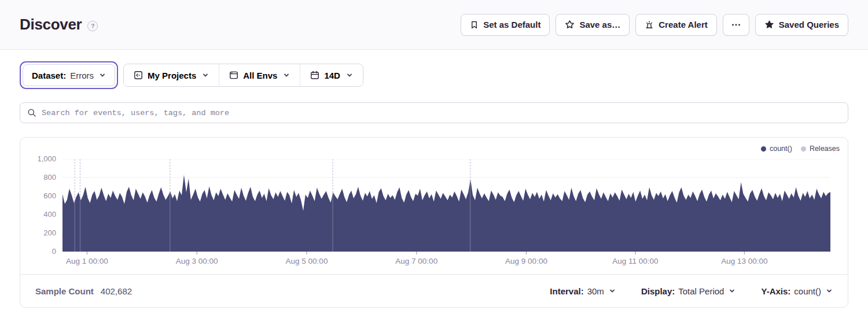  Describe the element at coordinates (736, 25) in the screenshot. I see `ellipsis-icon` at that location.